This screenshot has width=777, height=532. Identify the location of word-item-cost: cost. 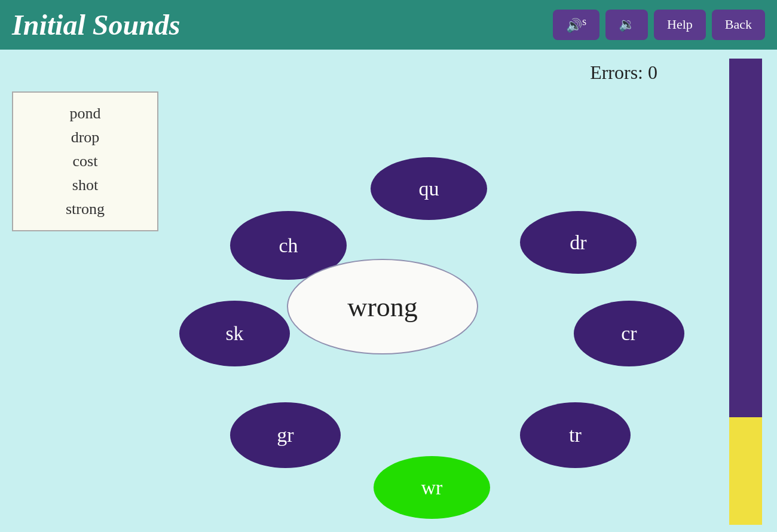
(85, 161).